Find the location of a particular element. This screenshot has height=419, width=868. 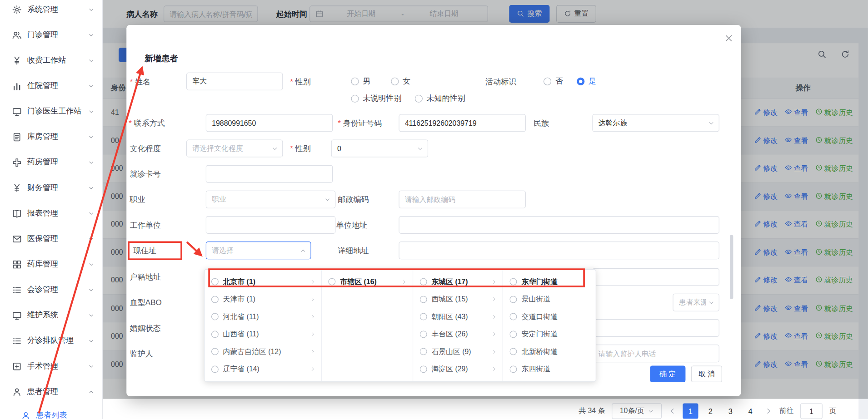

cascader-option: 景山街道 is located at coordinates (549, 299).